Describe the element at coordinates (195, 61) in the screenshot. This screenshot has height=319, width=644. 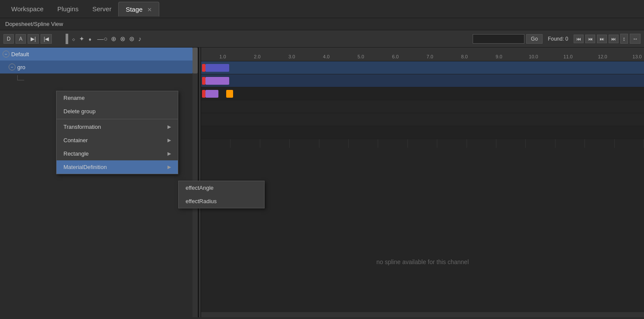
I see `left-scrollbar-thumb` at that location.